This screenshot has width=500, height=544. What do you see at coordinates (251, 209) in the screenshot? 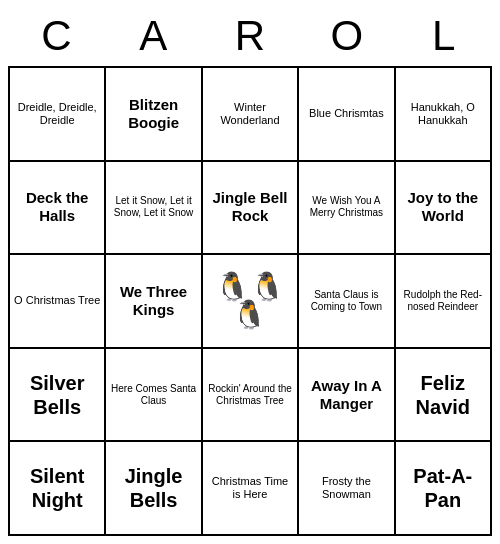
I see `cell-7: Jingle Bell Rock` at bounding box center [251, 209].